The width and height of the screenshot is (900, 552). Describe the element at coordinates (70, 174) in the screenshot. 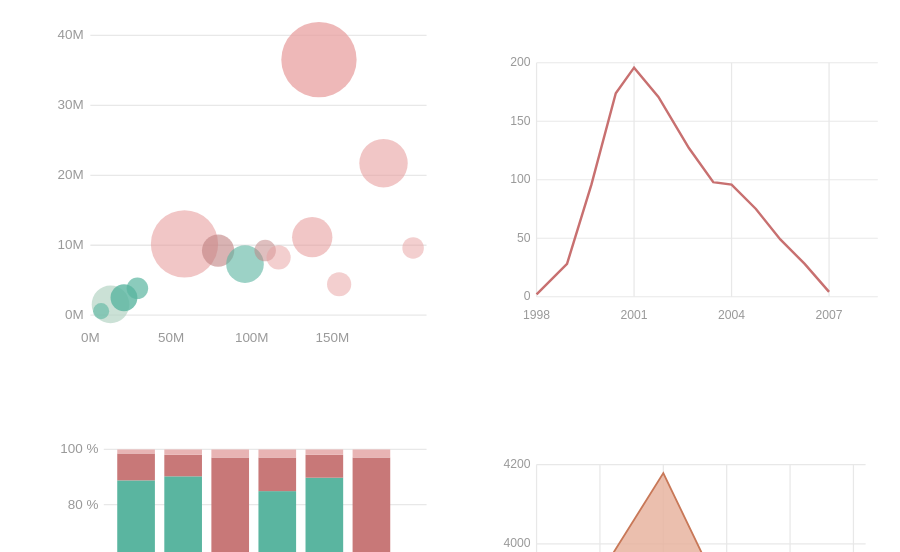

I see `y-label-20m: 20M` at that location.